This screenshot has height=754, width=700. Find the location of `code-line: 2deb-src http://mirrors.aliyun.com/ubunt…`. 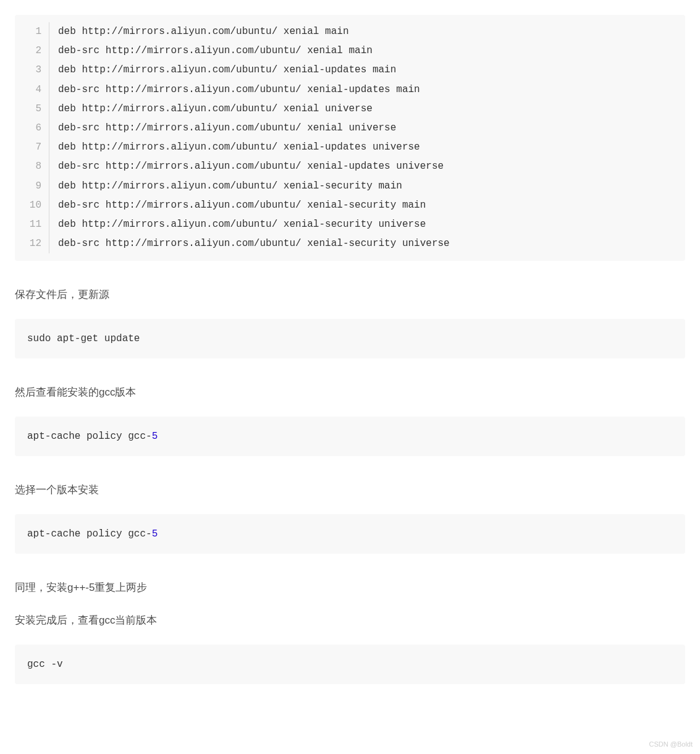

code-line: 2deb-src http://mirrors.aliyun.com/ubunt… is located at coordinates (350, 51).